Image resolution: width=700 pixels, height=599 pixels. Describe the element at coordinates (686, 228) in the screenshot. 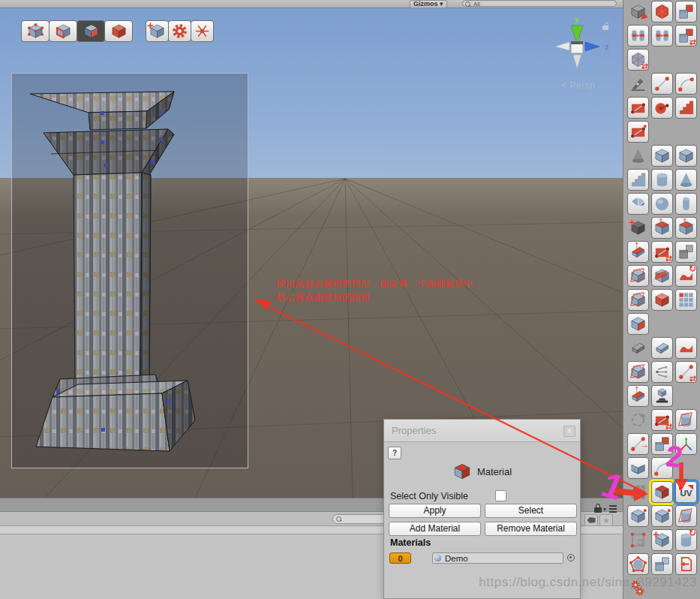

I see `extrude-edge-icon: ↑` at that location.